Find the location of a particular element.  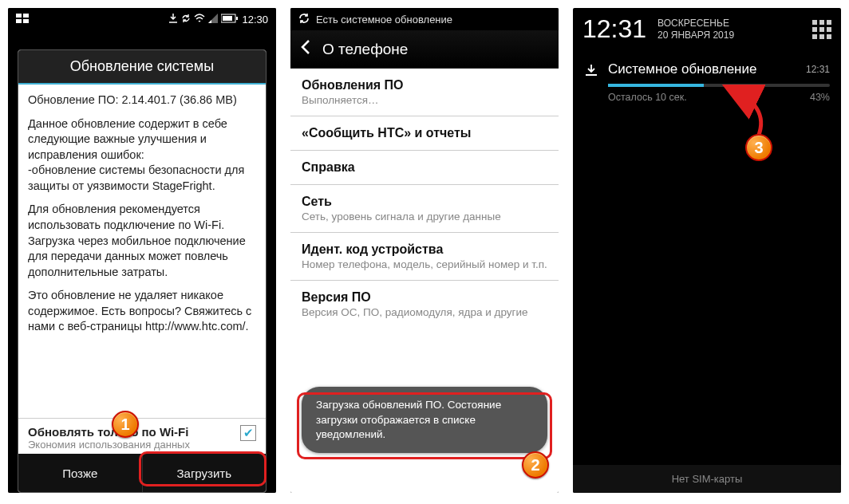

statusbar: 12:30 is located at coordinates (142, 19).